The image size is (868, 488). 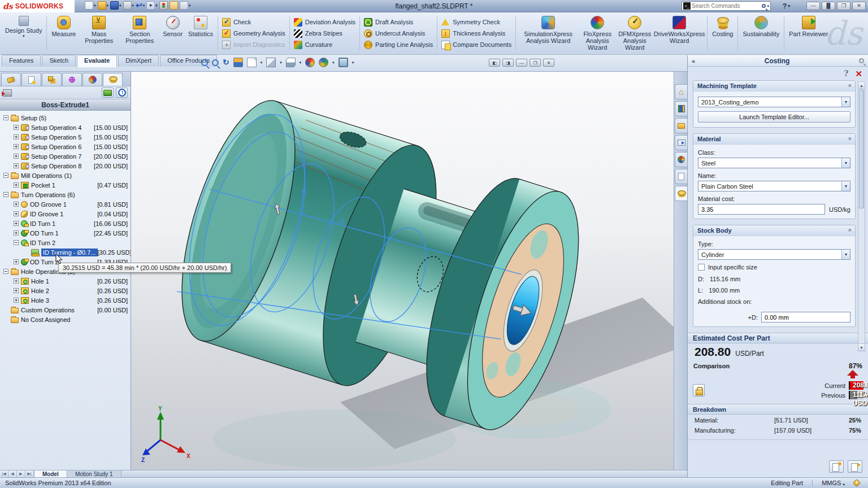 What do you see at coordinates (535, 63) in the screenshot?
I see `doc-restore-icon: ❒` at bounding box center [535, 63].